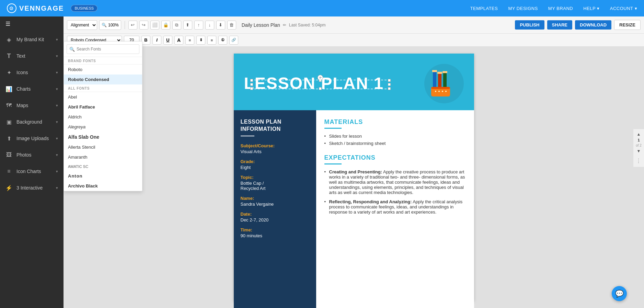  I want to click on nav-account: ACCOUNT ▾, so click(623, 8).